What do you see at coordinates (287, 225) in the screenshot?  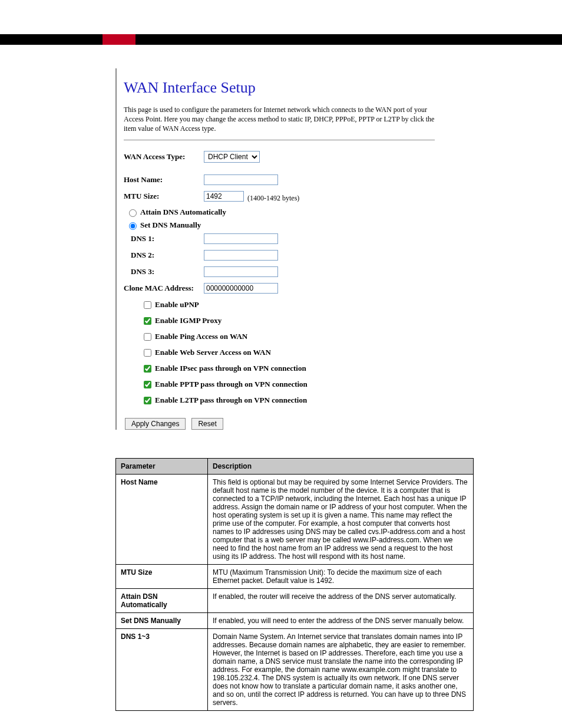 I see `dns-manual-row: Set DNS Manually` at bounding box center [287, 225].